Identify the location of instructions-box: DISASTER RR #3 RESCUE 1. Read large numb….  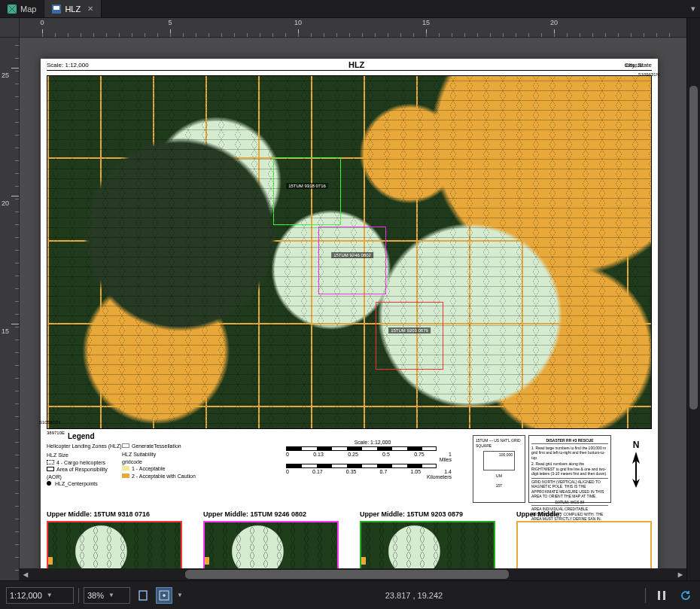
(570, 469).